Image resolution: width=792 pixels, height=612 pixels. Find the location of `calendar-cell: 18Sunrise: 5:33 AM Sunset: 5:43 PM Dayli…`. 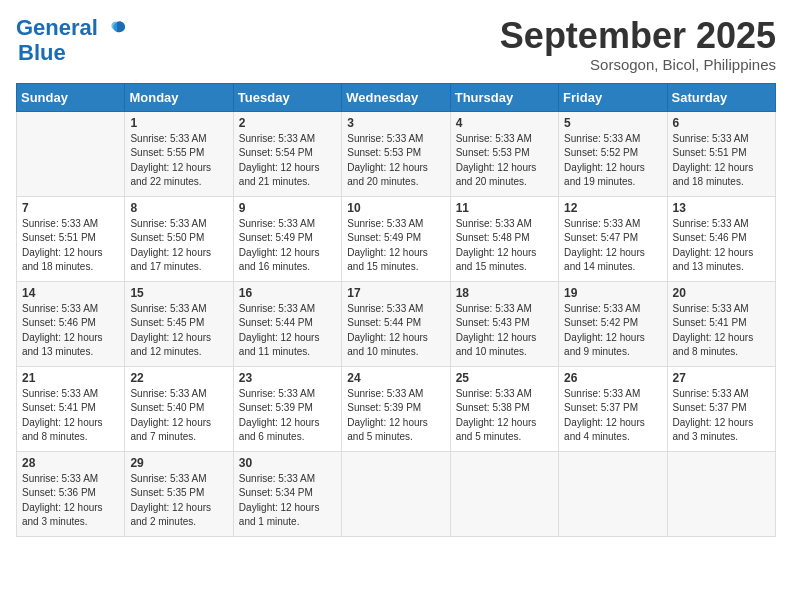

calendar-cell: 18Sunrise: 5:33 AM Sunset: 5:43 PM Dayli… is located at coordinates (504, 324).